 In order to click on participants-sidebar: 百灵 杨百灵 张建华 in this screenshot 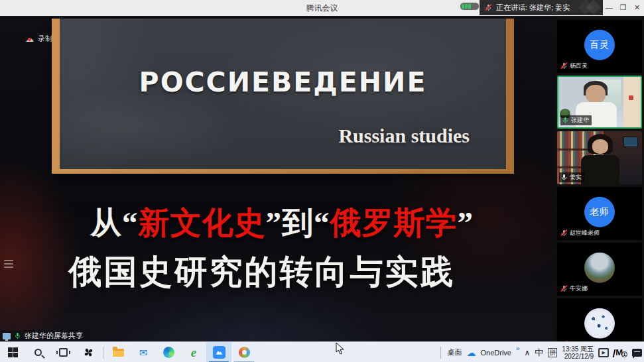, I will do `click(600, 179)`.